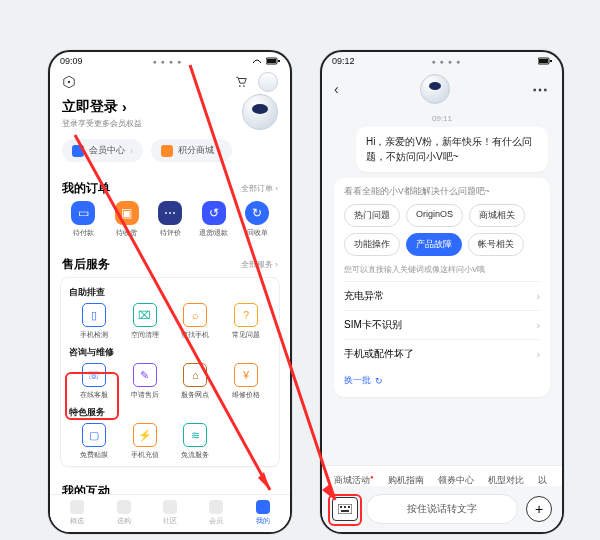  Describe the element at coordinates (170, 412) in the screenshot. I see `group-title: 特色服务` at that location.